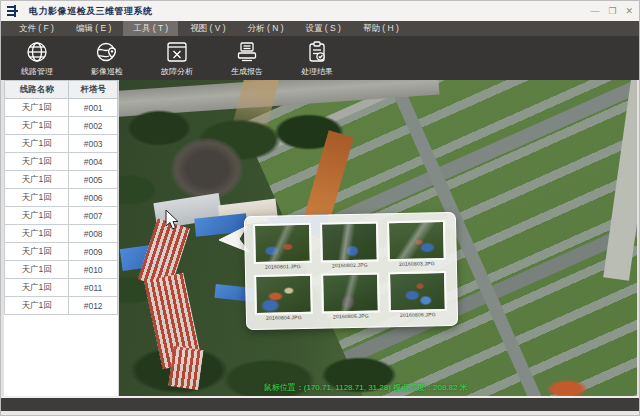  What do you see at coordinates (317, 58) in the screenshot?
I see `process-result-button: 处理结果` at bounding box center [317, 58].